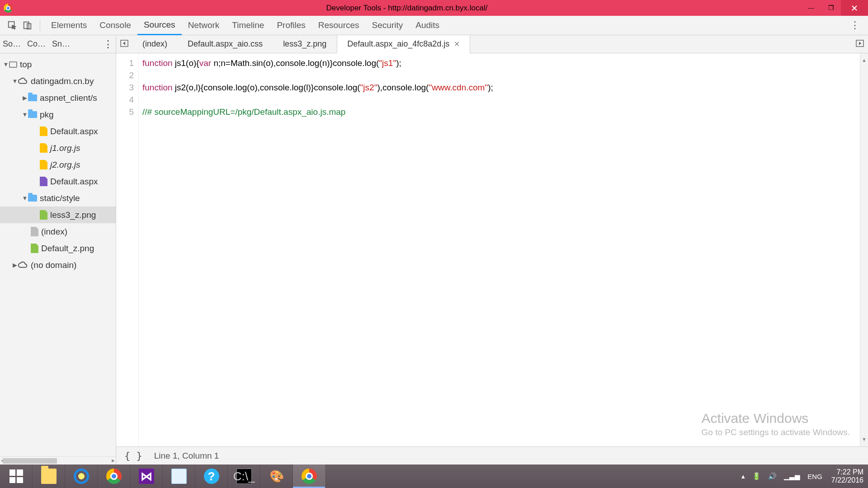  I want to click on battery-icon: 🔋, so click(757, 476).